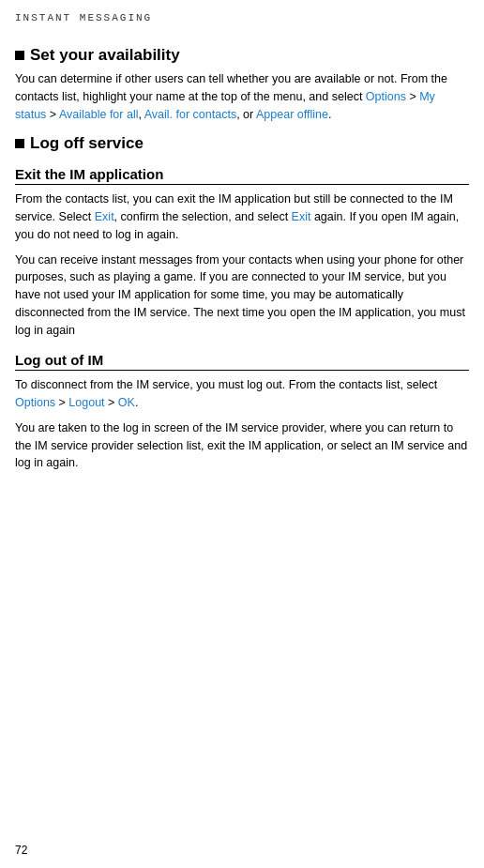  I want to click on link-options-1: Options, so click(386, 97).